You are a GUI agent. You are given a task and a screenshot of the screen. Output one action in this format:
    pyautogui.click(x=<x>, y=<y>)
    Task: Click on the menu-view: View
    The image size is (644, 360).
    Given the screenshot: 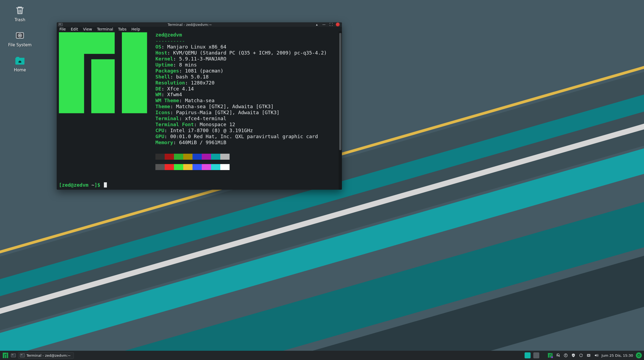 What is the action you would take?
    pyautogui.click(x=88, y=29)
    